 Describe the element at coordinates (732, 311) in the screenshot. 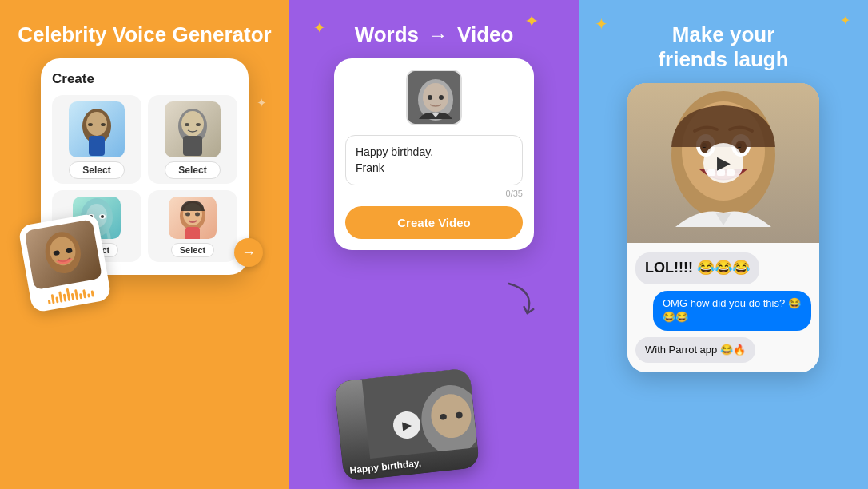

I see `msg-omg: OMG how did you do this? 😂😂😂` at that location.